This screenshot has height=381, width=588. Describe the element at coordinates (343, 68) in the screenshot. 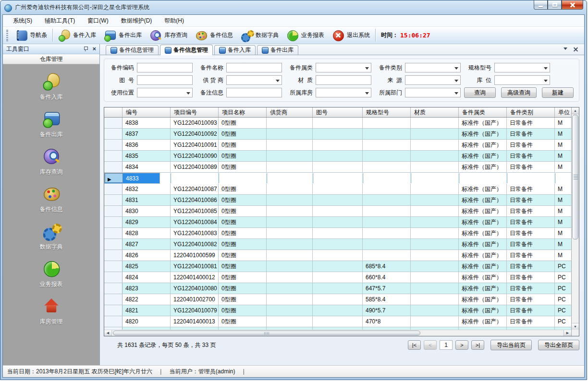

I see `part-category-select` at that location.